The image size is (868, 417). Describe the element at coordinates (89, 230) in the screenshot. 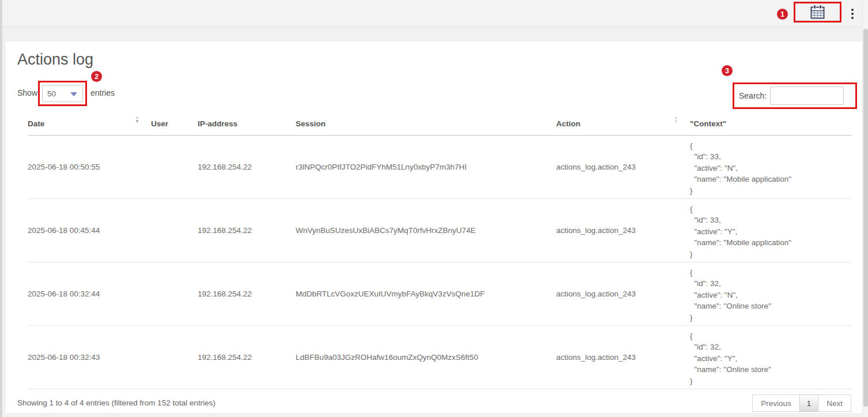

I see `cell-date: 2025-06-18 00:45:44` at that location.